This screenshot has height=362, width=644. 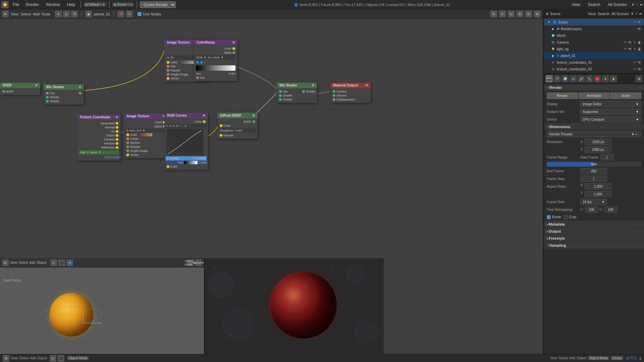 I want to click on border-checkbox-label: Borde, so click(x=554, y=217).